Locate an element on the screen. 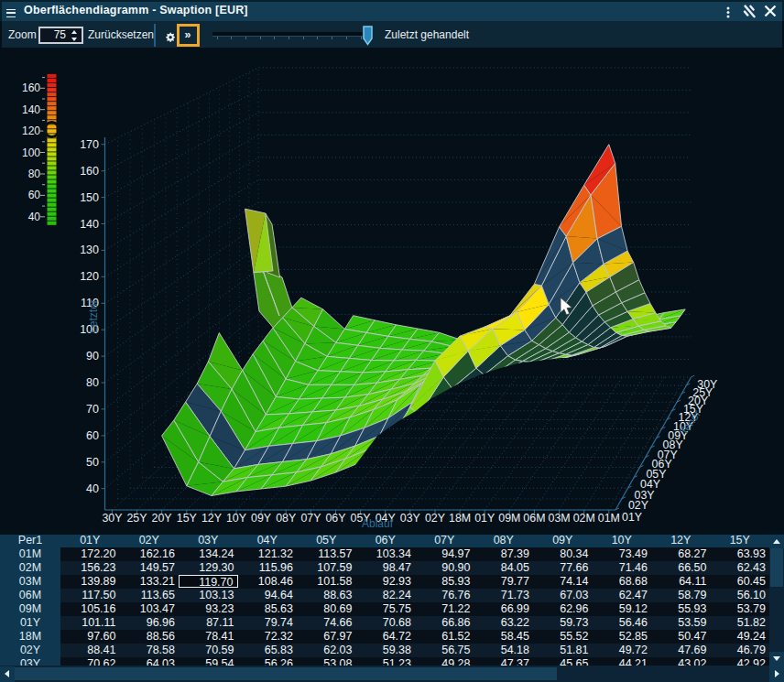 The width and height of the screenshot is (784, 682). svg-text: 170 is located at coordinates (90, 145).